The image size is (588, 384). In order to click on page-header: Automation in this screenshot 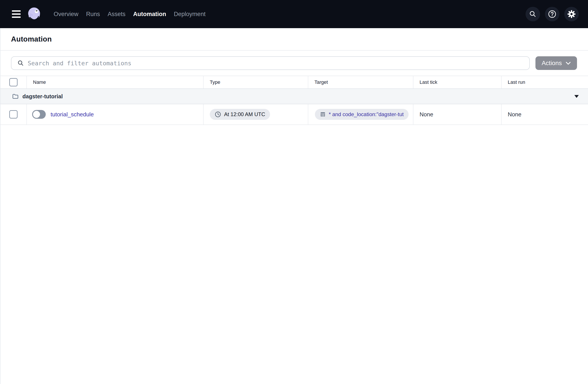, I will do `click(294, 40)`.